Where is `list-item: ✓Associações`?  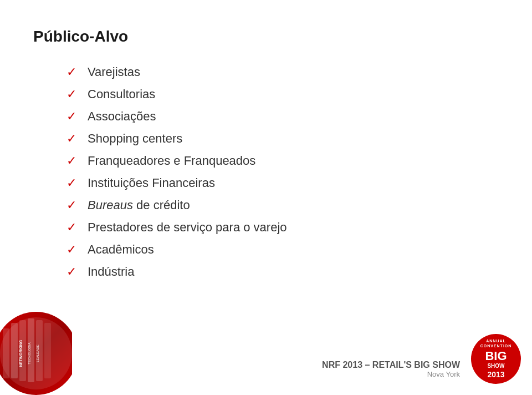 list-item: ✓Associações is located at coordinates (283, 117).